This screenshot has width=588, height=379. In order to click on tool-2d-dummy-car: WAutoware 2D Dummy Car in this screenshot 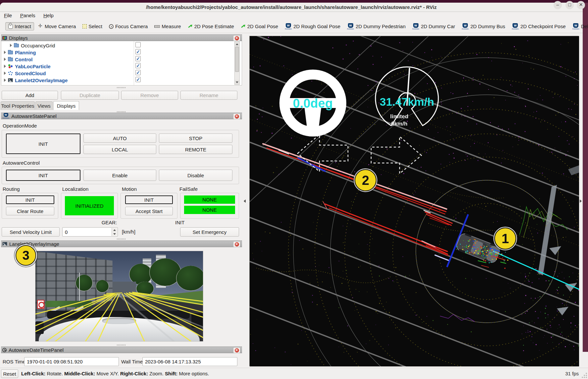, I will do `click(434, 27)`.